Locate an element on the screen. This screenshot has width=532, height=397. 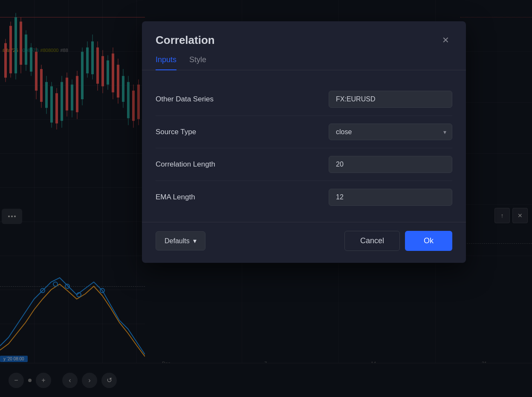
form-row-ema-length: EMA Length is located at coordinates (304, 197).